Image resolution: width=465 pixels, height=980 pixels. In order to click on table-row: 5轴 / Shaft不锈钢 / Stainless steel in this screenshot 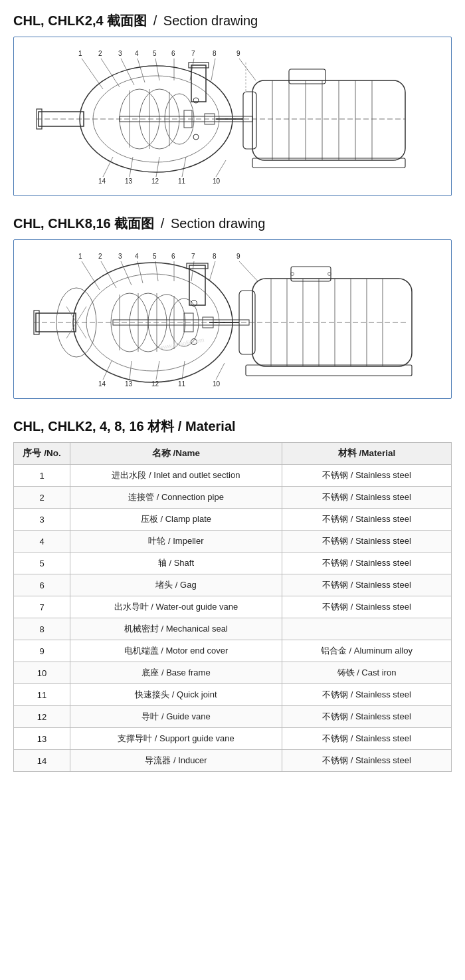, I will do `click(232, 564)`.